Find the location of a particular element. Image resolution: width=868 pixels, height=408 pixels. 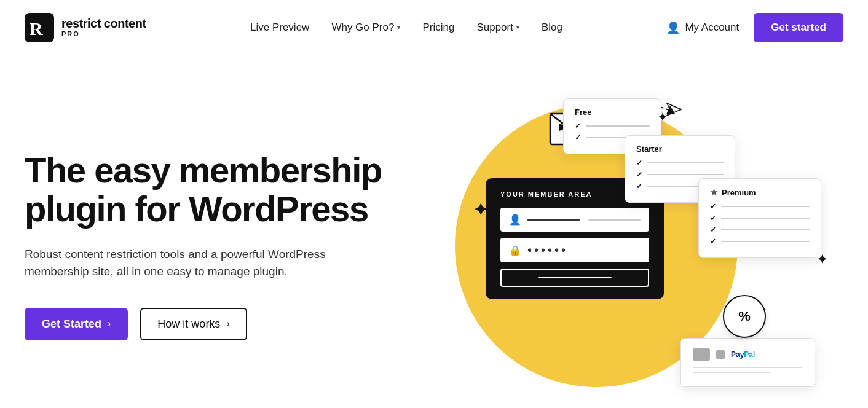

logo: R restrict content PRO is located at coordinates (85, 28).